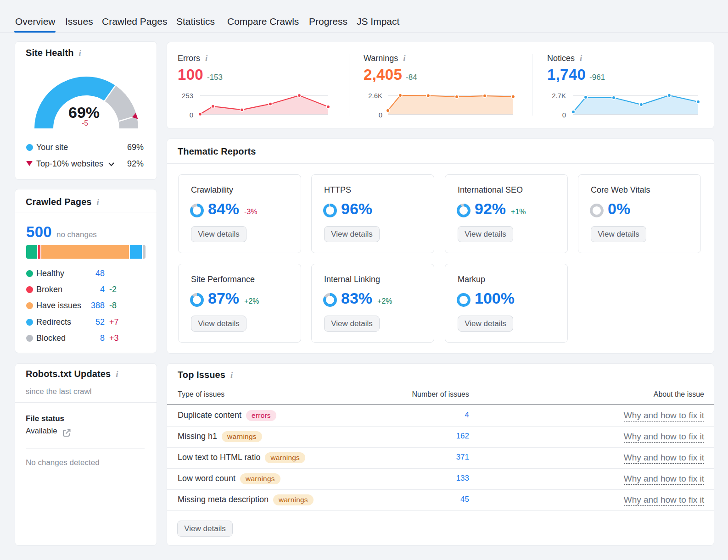  What do you see at coordinates (187, 95) in the screenshot?
I see `svg-text: 253` at bounding box center [187, 95].